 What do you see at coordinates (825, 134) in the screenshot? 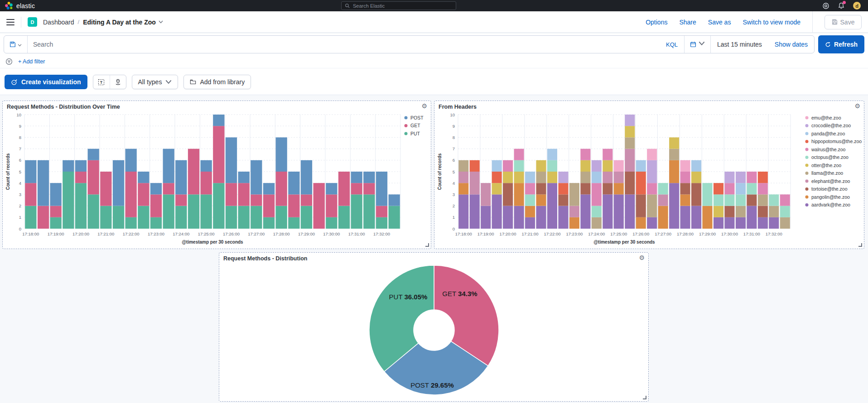
I see `legend-item: panda@the.zoo` at bounding box center [825, 134].